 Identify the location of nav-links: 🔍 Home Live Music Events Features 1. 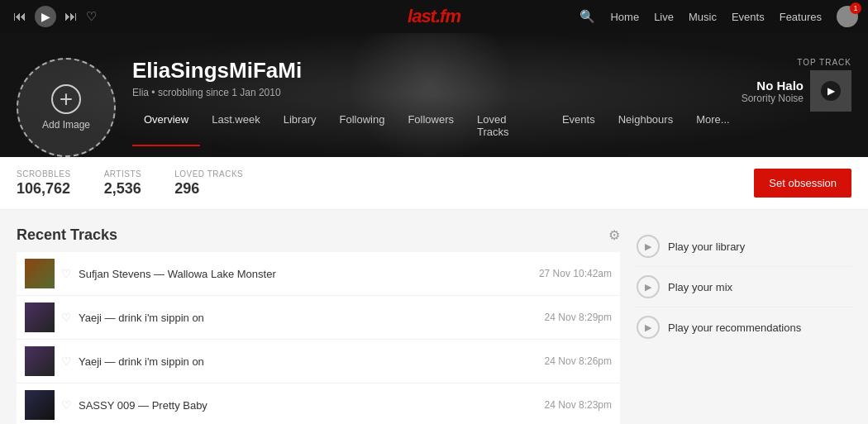
(719, 17).